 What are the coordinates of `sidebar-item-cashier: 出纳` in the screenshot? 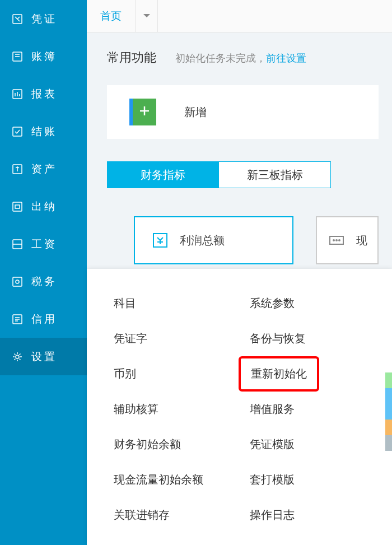 It's located at (44, 206).